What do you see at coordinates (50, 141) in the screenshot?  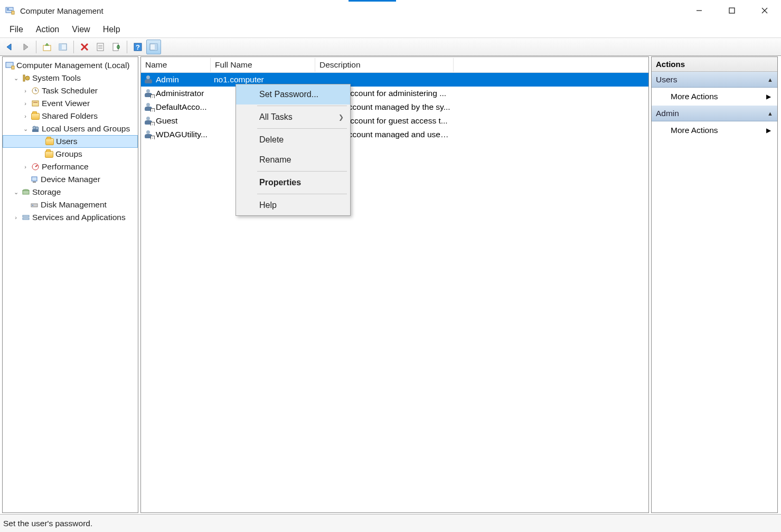 I see `folder-icon` at bounding box center [50, 141].